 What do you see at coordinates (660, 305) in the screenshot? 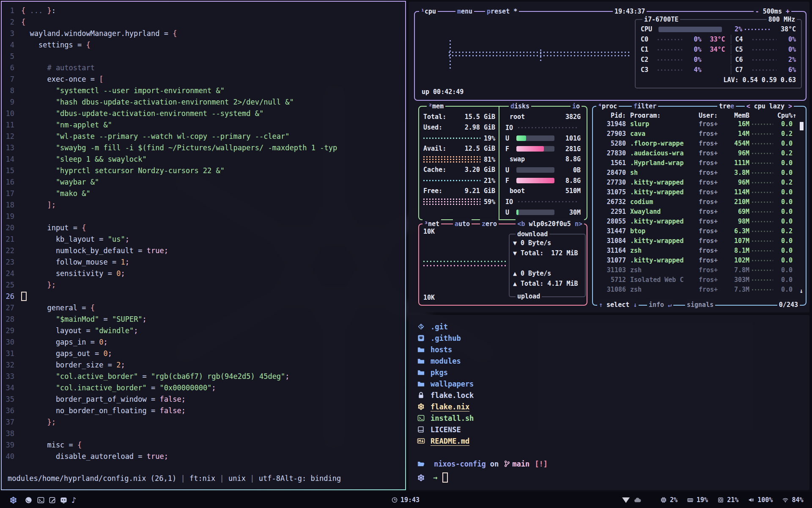
I see `proc-info-hint: info ↵` at bounding box center [660, 305].